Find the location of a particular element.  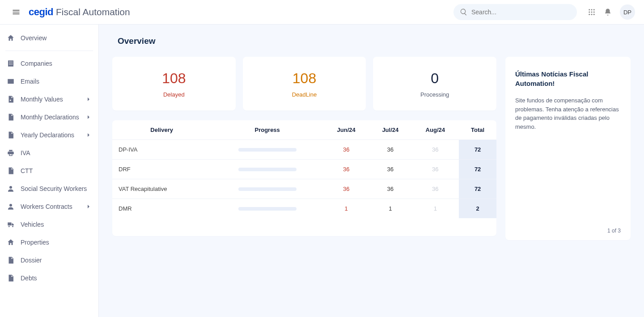

sidebar-item-properties: Properties is located at coordinates (49, 242).